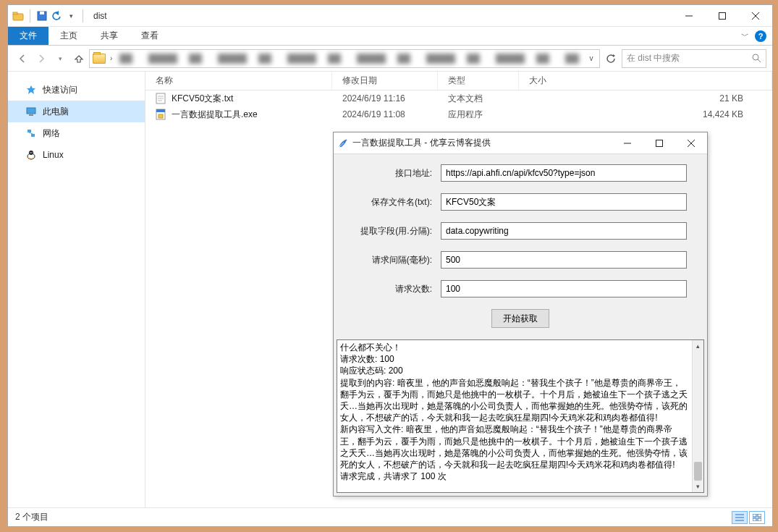 This screenshot has height=532, width=778. I want to click on tool-titlebar: 一言数据提取工具 - 优享云博客提供, so click(520, 143).